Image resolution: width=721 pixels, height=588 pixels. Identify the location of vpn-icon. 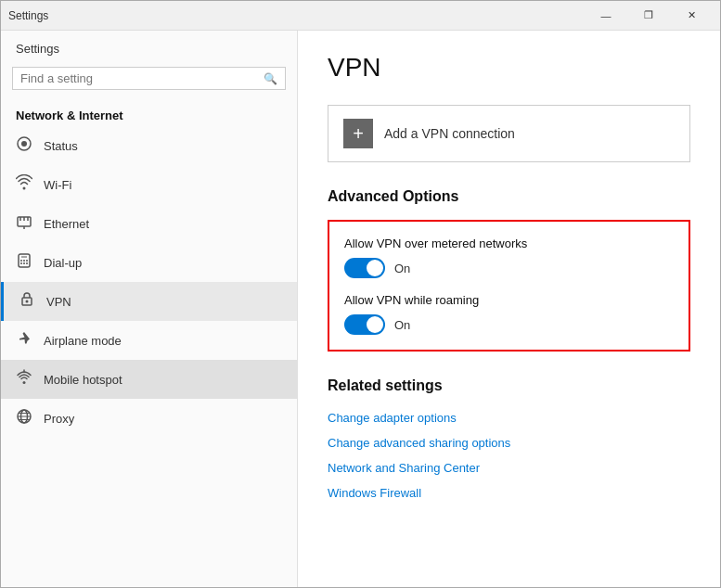
(27, 301).